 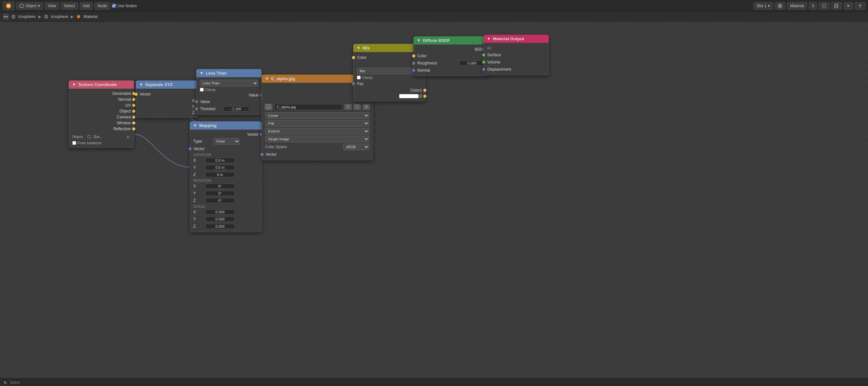 I want to click on copy-data-btn, so click(x=836, y=6).